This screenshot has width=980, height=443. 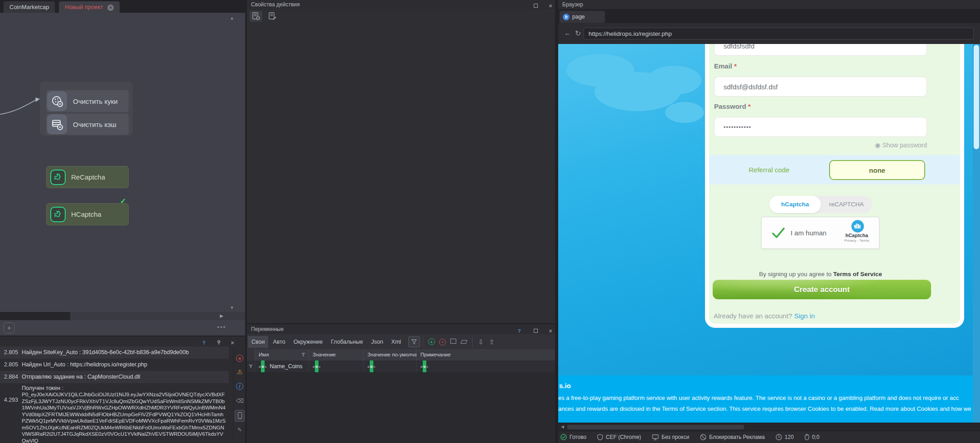 What do you see at coordinates (619, 437) in the screenshot?
I see `status-engine: CEF (Chrome)` at bounding box center [619, 437].